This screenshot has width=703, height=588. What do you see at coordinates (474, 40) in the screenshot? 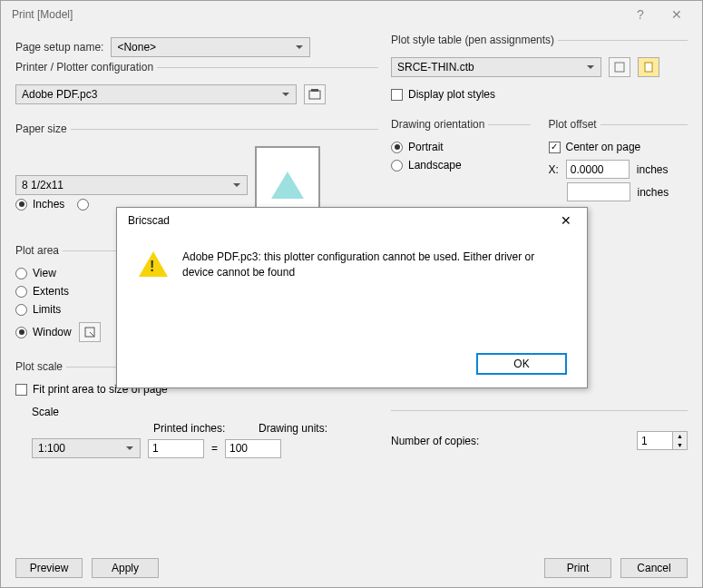
I see `plot-style-legend: Plot style table (pen assignments)` at bounding box center [474, 40].